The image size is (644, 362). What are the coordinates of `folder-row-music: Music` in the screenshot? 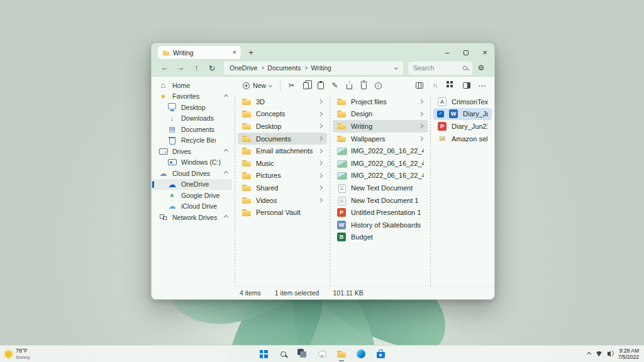 It's located at (282, 163).